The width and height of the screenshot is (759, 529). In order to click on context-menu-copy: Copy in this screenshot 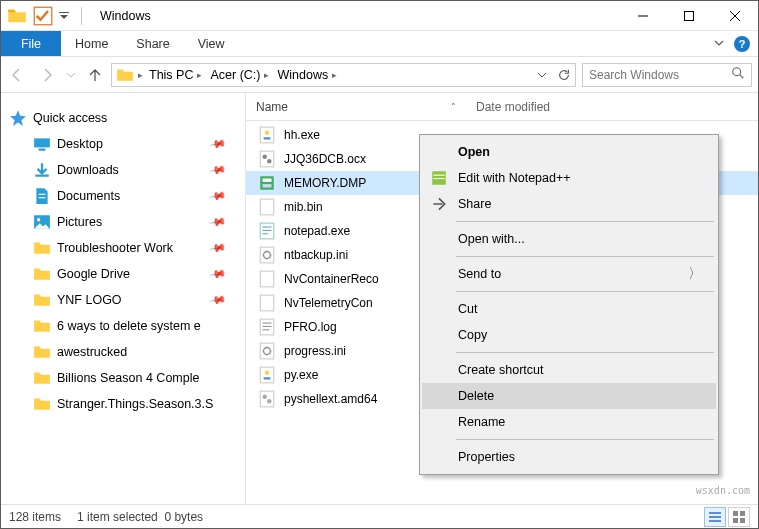, I will do `click(569, 335)`.